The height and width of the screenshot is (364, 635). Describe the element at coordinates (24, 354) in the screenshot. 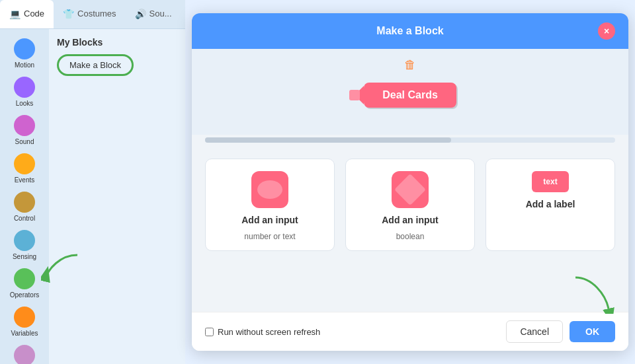

I see `myblocks-dot` at that location.